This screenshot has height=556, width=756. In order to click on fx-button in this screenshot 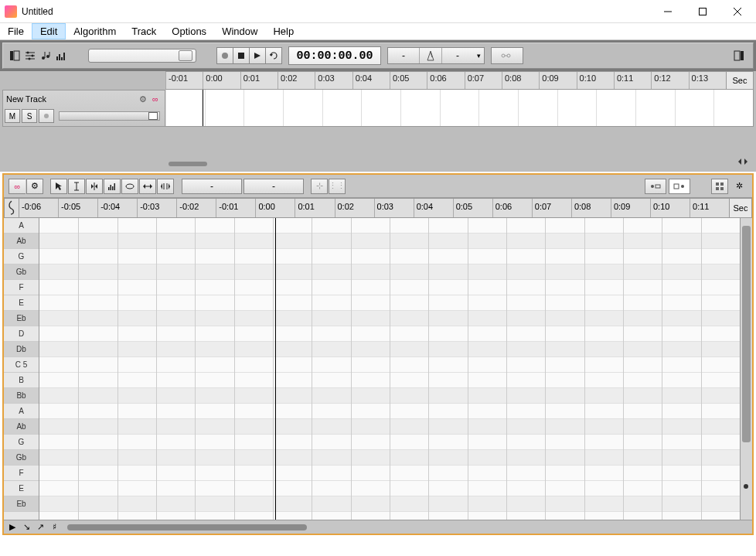, I will do `click(507, 56)`.